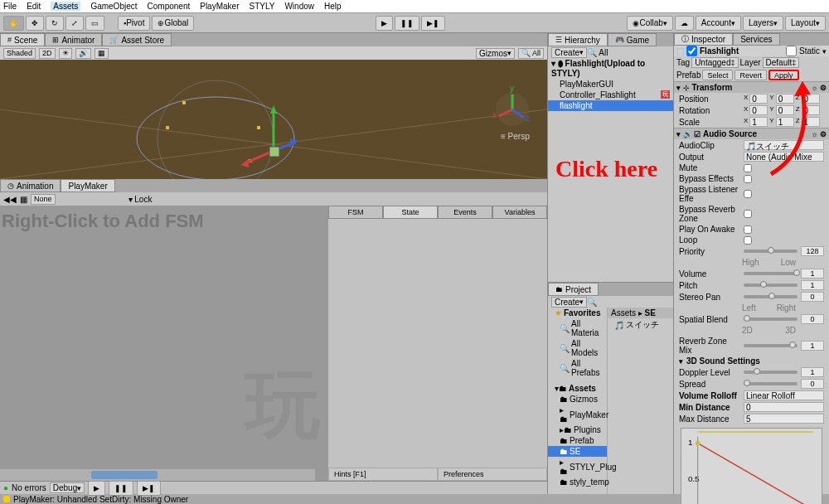 The height and width of the screenshot is (504, 829). Describe the element at coordinates (577, 313) in the screenshot. I see `favorites-folder: ★Favorites` at that location.